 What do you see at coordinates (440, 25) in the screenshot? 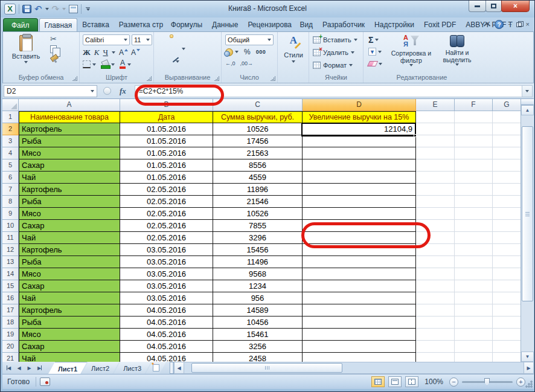
I see `ribbon-tab-9: Foxit PDF` at bounding box center [440, 25].